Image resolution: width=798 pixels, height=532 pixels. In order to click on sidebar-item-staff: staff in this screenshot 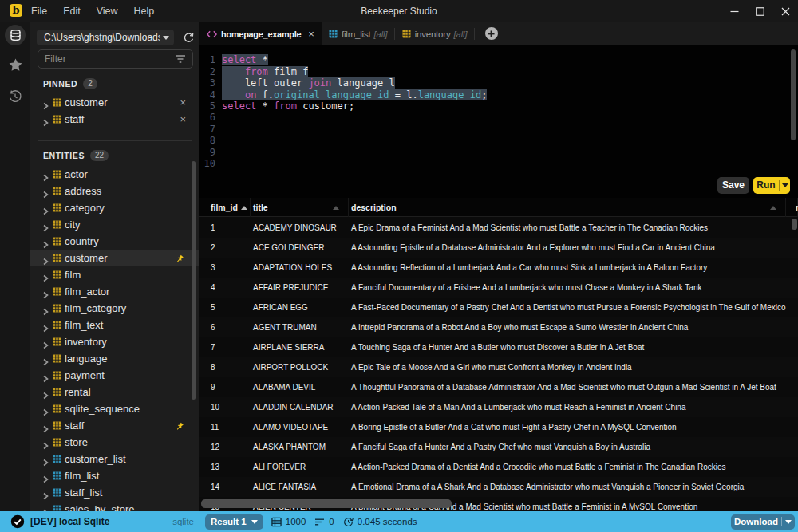, I will do `click(115, 426)`.